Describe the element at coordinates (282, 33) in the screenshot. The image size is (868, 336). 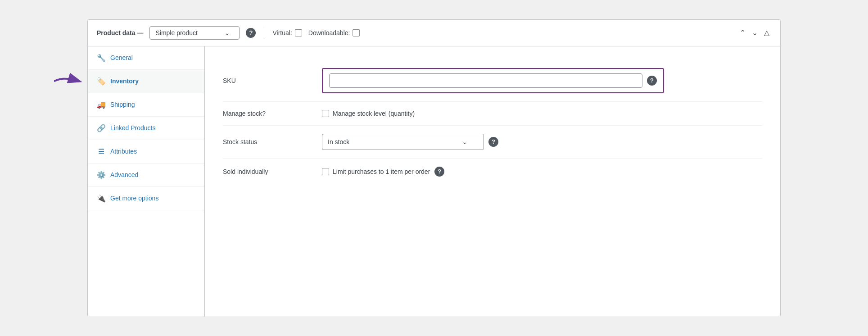
I see `virtual-label: Virtual:` at that location.